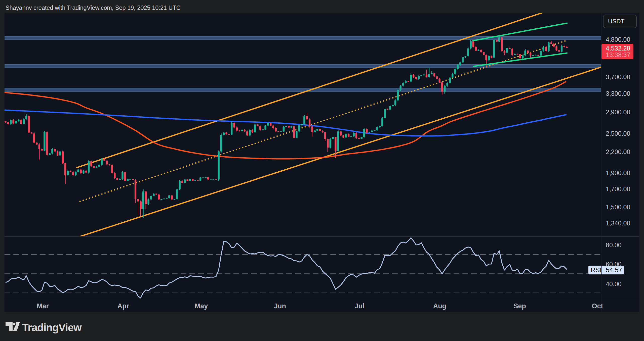  What do you see at coordinates (618, 93) in the screenshot?
I see `svg-text: 3,300.00` at bounding box center [618, 93].